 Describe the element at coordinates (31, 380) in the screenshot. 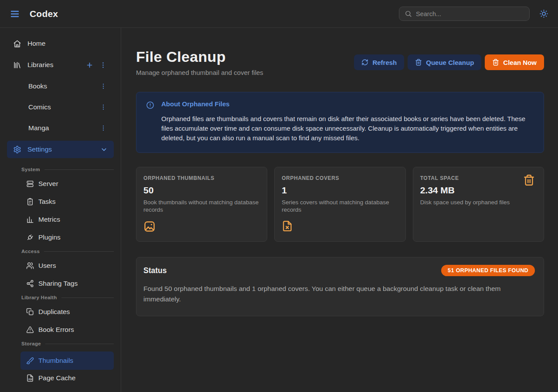

I see `svg-text: PDF` at that location.